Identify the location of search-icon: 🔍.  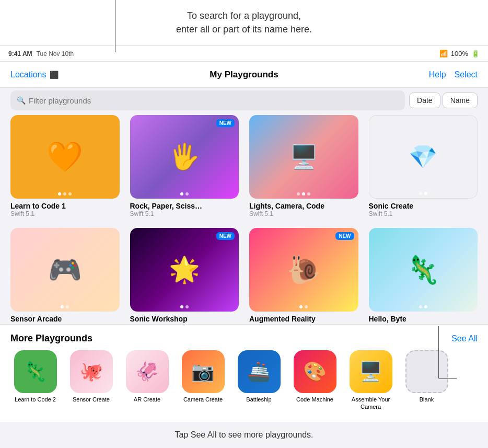
(21, 100).